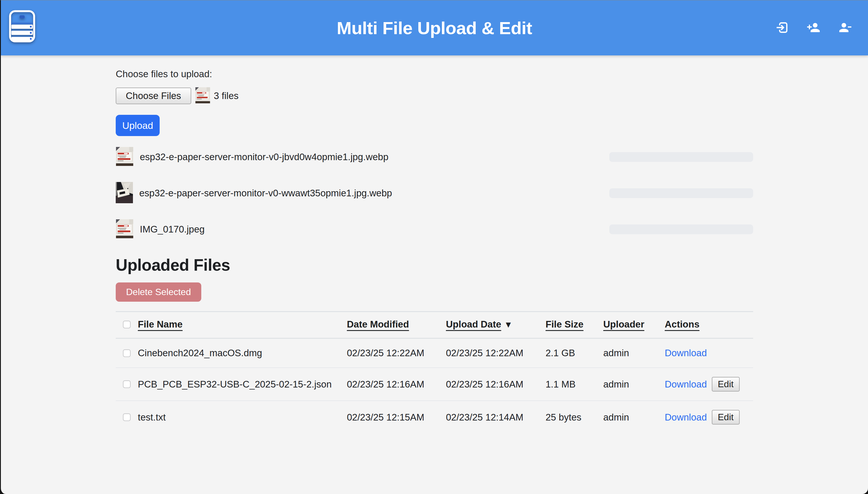  I want to click on column-header-file-name: File Name, so click(242, 325).